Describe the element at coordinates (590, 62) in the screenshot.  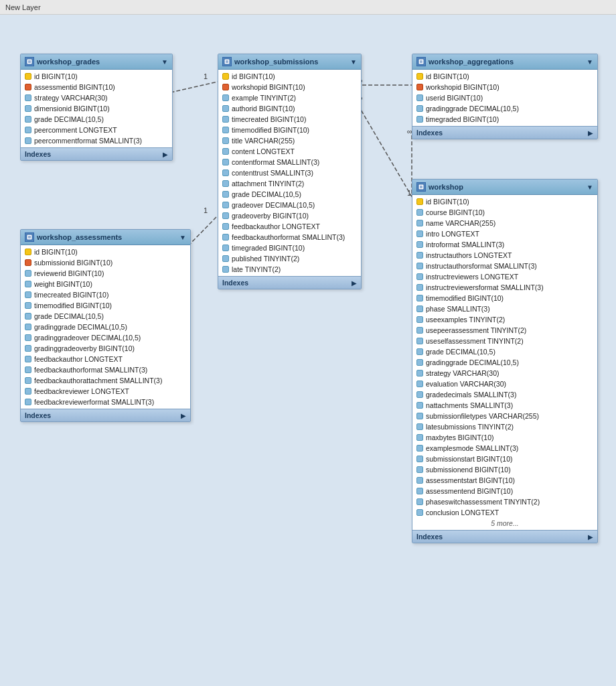
I see `table-arrow-workshop-aggregations: ▼` at that location.